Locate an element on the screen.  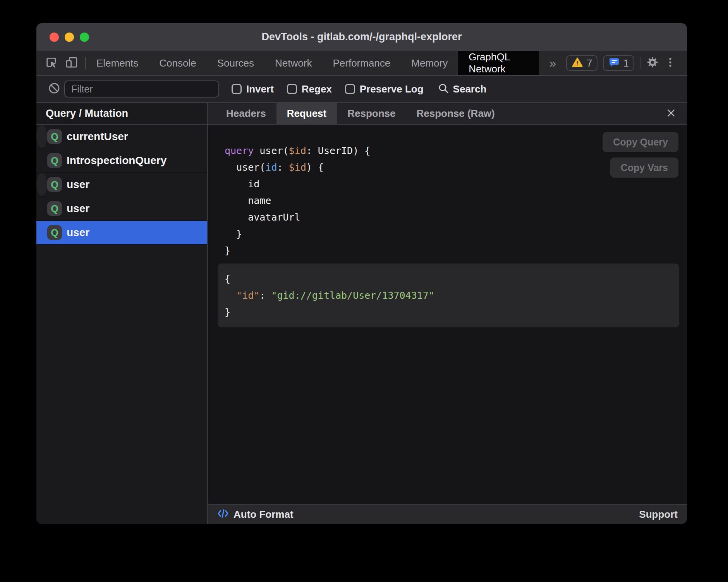
tab-sources: Sources is located at coordinates (235, 63).